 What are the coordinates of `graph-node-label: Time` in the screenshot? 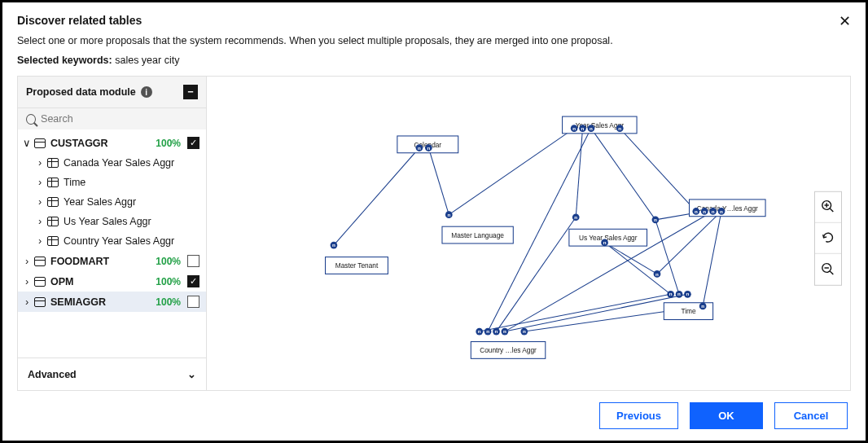 It's located at (689, 311).